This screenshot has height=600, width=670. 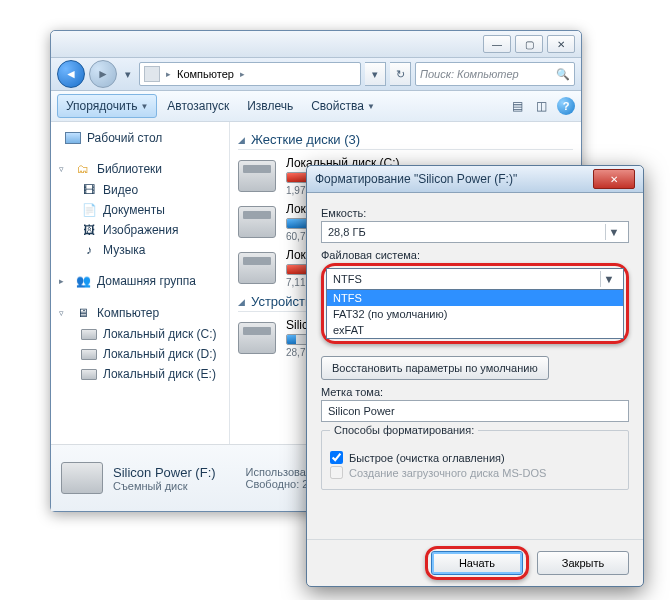 What do you see at coordinates (140, 138) in the screenshot?
I see `sidebar-item-desktop: Рабочий стол` at bounding box center [140, 138].